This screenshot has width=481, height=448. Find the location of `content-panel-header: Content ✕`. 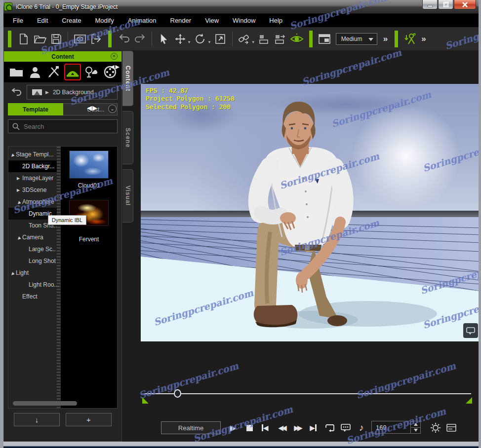

content-panel-header: Content ✕ is located at coordinates (63, 56).